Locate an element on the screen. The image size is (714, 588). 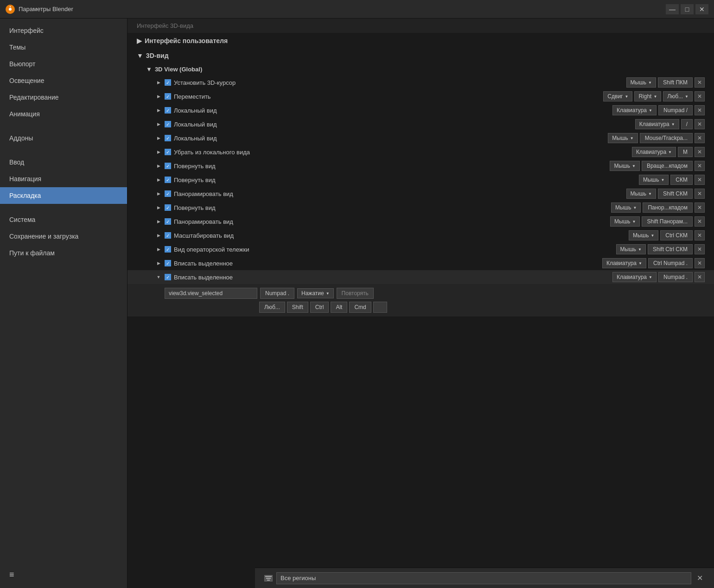
key-zoom: Ctrl СКМ is located at coordinates (676, 235).